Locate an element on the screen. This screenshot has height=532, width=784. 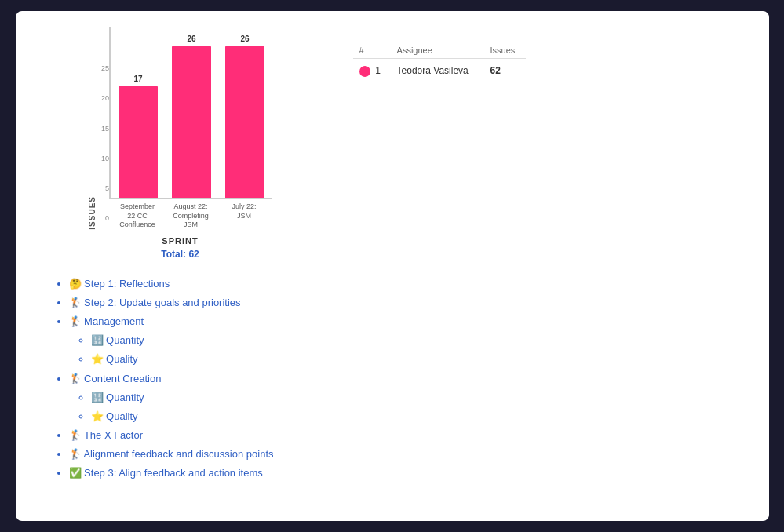
chart-bars-container: 17 26 26 is located at coordinates (191, 113).